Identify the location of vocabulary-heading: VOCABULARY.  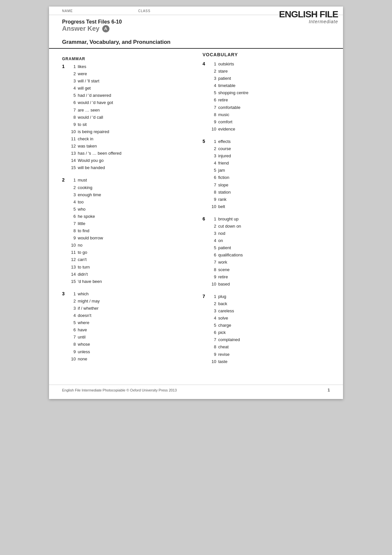
(266, 55).